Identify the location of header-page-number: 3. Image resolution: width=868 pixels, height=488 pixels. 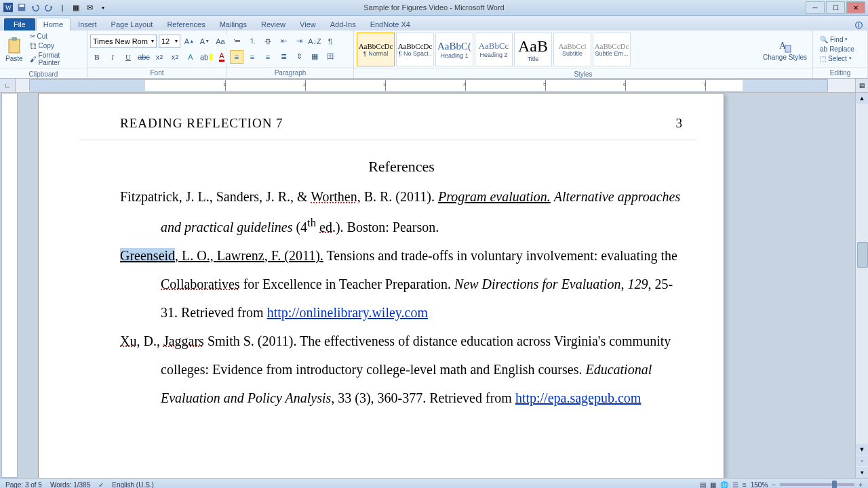
(679, 123).